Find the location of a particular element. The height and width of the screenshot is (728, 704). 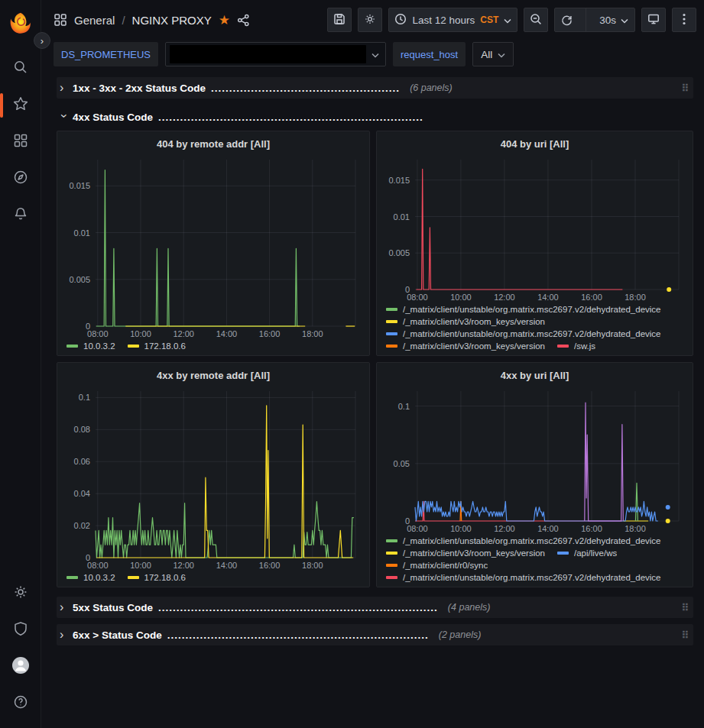

legend-item: /api/live/ws is located at coordinates (587, 553).